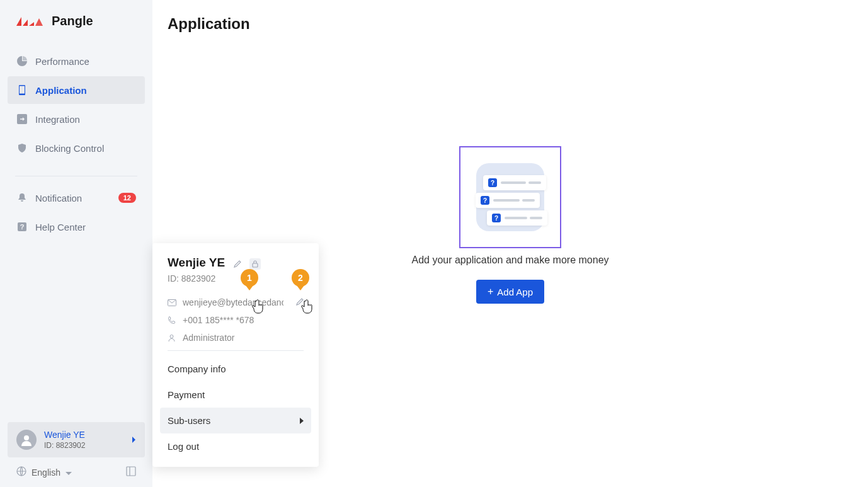  What do you see at coordinates (236, 320) in the screenshot?
I see `phone-row: +001 185**** *678` at bounding box center [236, 320].